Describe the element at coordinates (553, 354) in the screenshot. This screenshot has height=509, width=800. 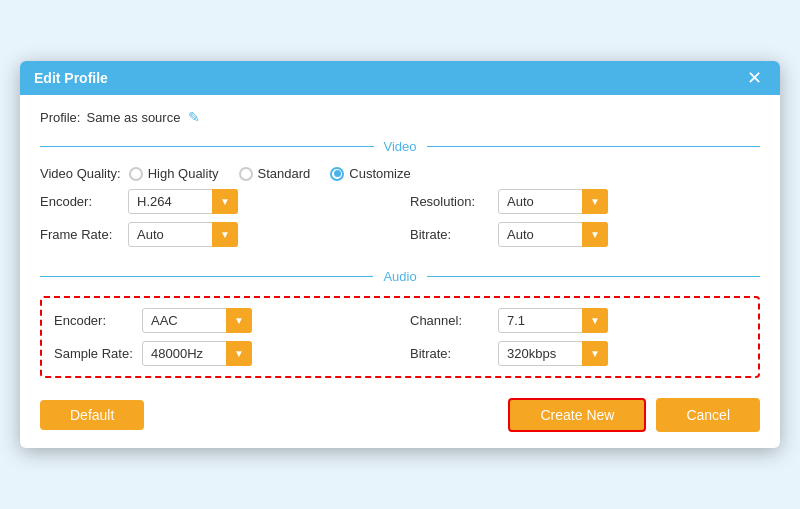
I see `audio-bitrate-select: 320kbps 256kbps 192kbps 128kbps` at that location.